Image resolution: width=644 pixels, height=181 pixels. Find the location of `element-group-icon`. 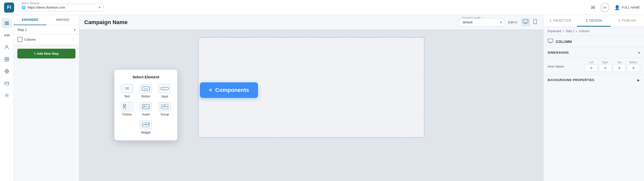

element-group-icon is located at coordinates (165, 107).